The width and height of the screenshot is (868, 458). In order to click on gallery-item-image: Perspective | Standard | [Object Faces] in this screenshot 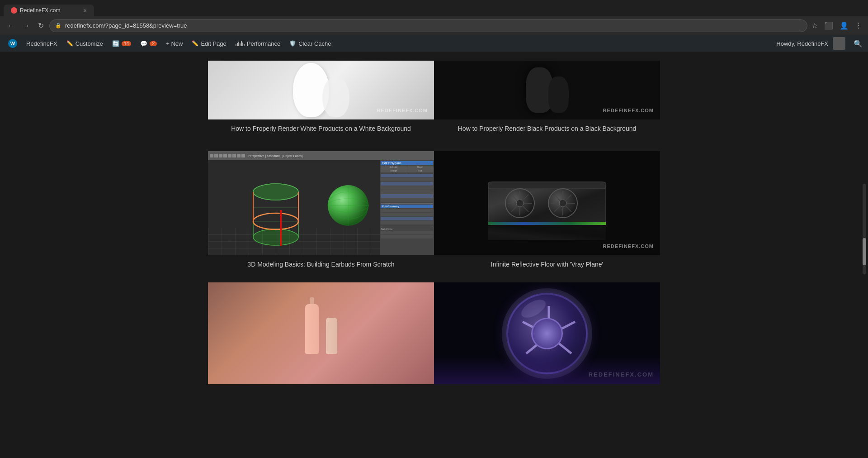, I will do `click(321, 203)`.